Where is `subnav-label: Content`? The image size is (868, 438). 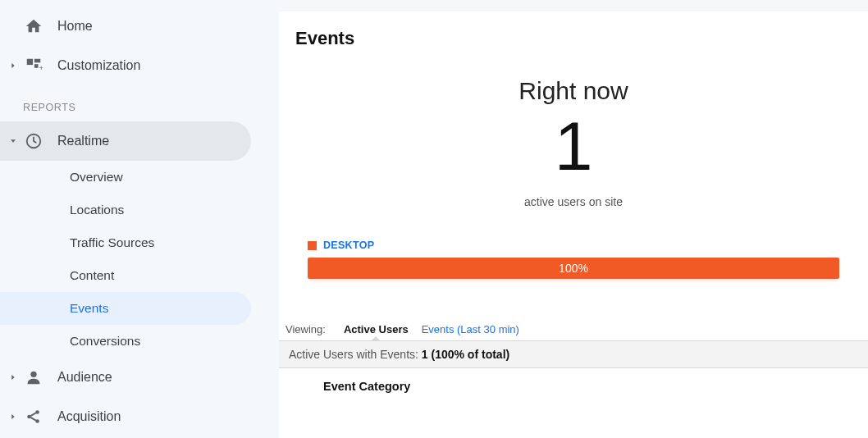
subnav-label: Content is located at coordinates (92, 276).